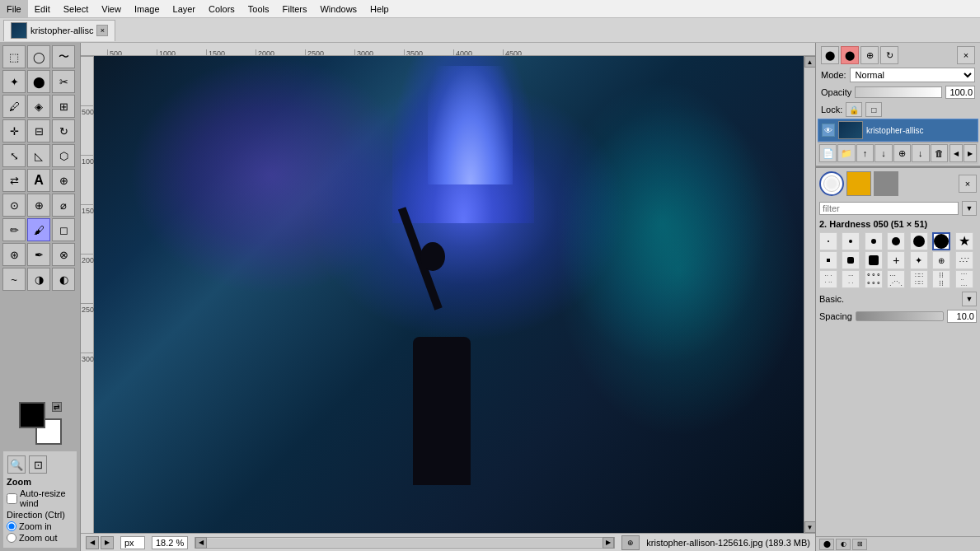 This screenshot has height=551, width=980. Describe the element at coordinates (111, 8) in the screenshot. I see `menu-view: View` at that location.